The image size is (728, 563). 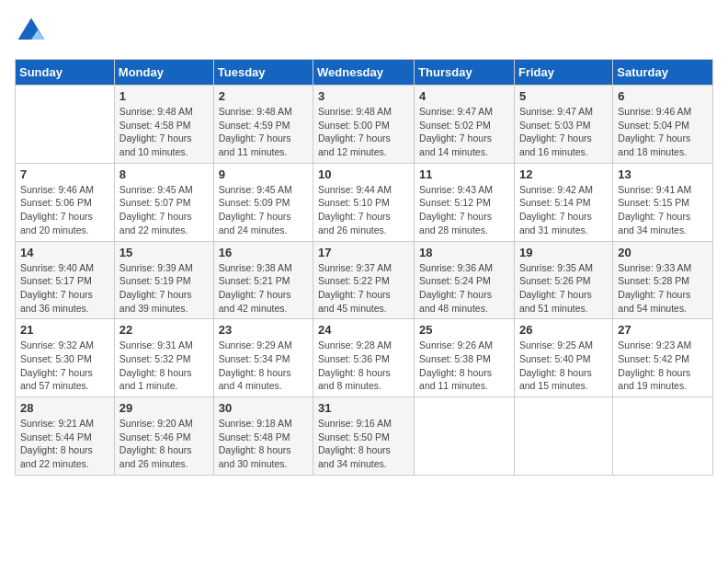 What do you see at coordinates (664, 359) in the screenshot?
I see `calendar-cell: 27Sunrise: 9:23 AM Sunset: 5:42 PM Dayli…` at bounding box center [664, 359].